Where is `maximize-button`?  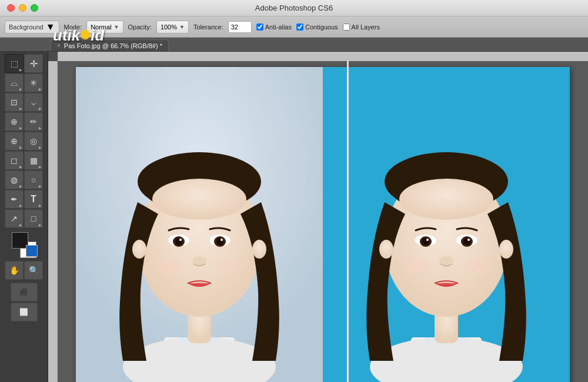
maximize-button is located at coordinates (34, 8).